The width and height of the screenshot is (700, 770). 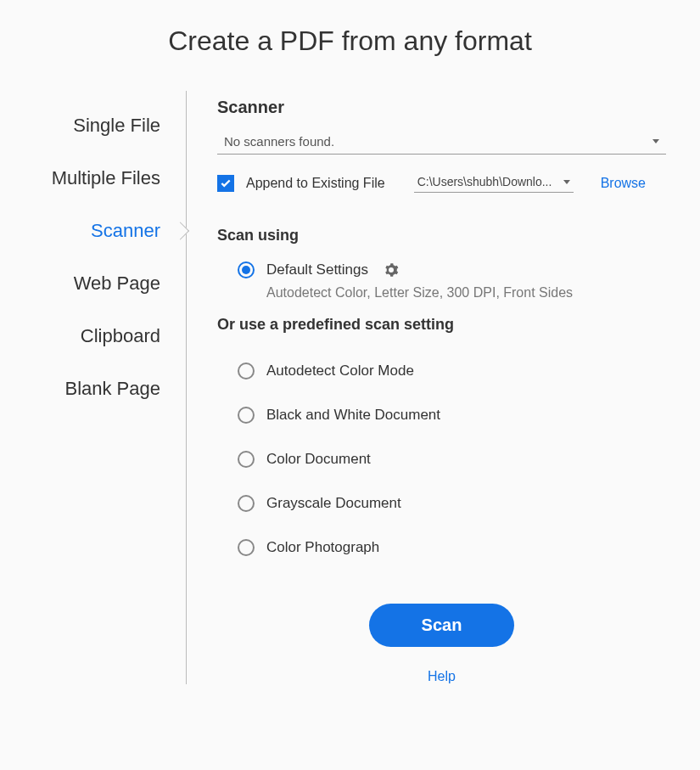 I want to click on append-path-dropdown: C:\Users\shubh\Downlo..., so click(x=494, y=183).